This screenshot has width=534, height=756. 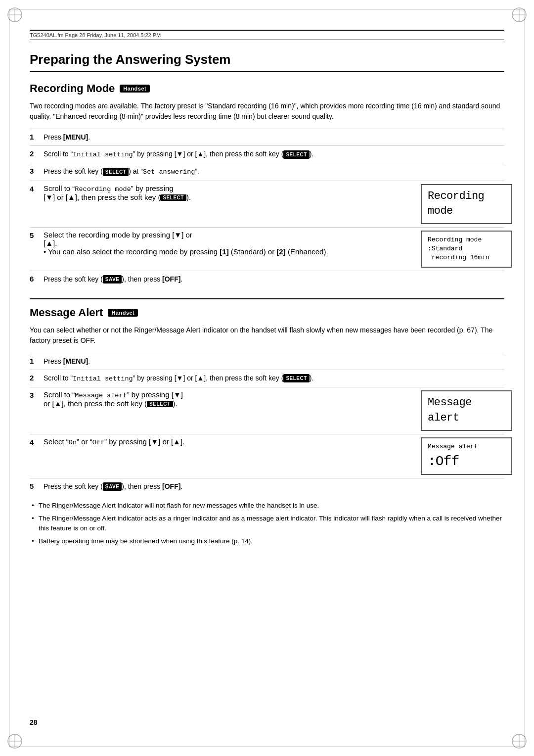 What do you see at coordinates (224, 243) in the screenshot?
I see `step-text-r5: Select the recording mode by pressing [▼…` at bounding box center [224, 243].